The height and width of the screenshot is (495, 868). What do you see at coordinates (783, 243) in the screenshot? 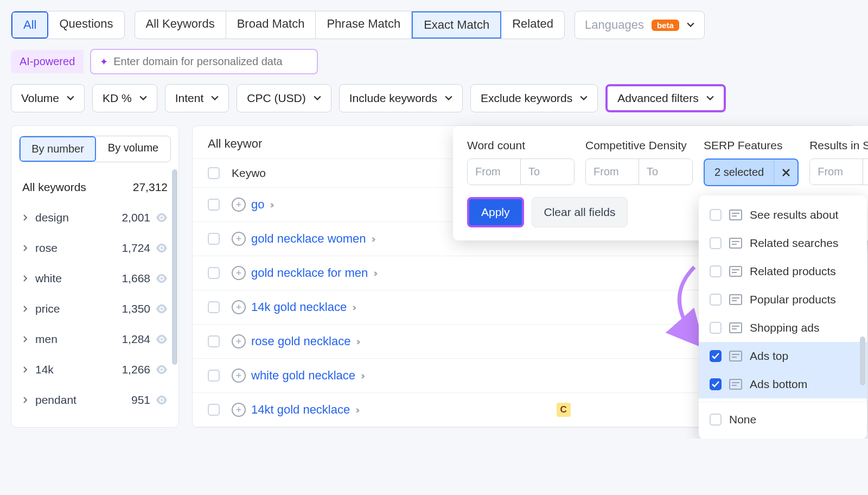
I see `serp-option: Related searches` at bounding box center [783, 243].